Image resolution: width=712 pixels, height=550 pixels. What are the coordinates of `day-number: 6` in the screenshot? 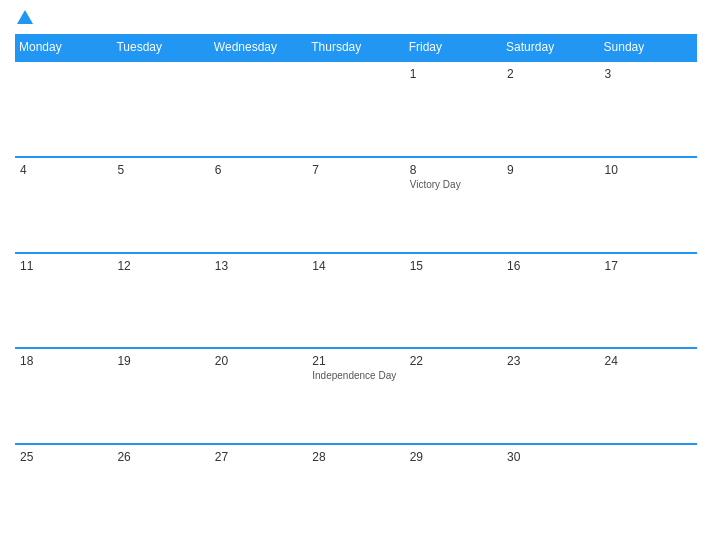 It's located at (258, 170).